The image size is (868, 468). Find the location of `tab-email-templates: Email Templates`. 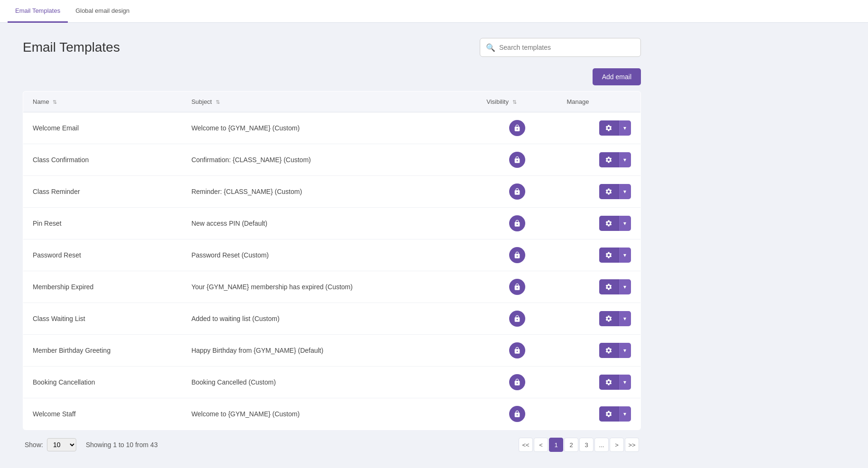

tab-email-templates: Email Templates is located at coordinates (38, 11).